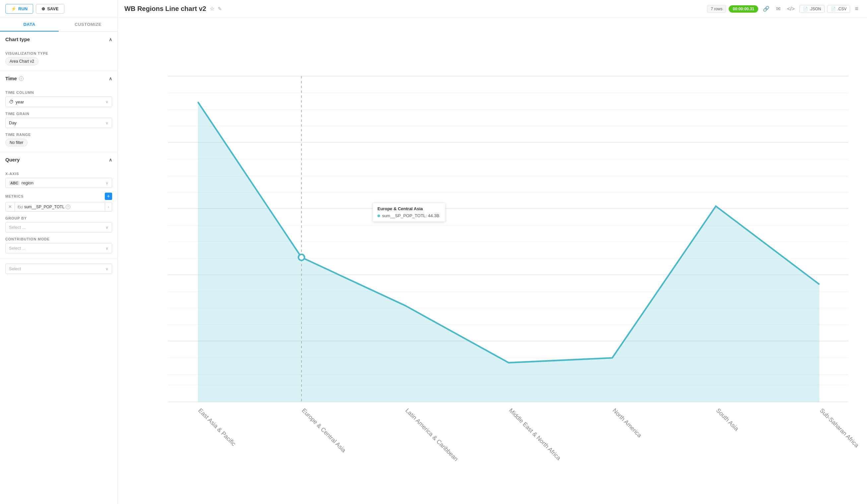  I want to click on time-column-value: year, so click(20, 102).